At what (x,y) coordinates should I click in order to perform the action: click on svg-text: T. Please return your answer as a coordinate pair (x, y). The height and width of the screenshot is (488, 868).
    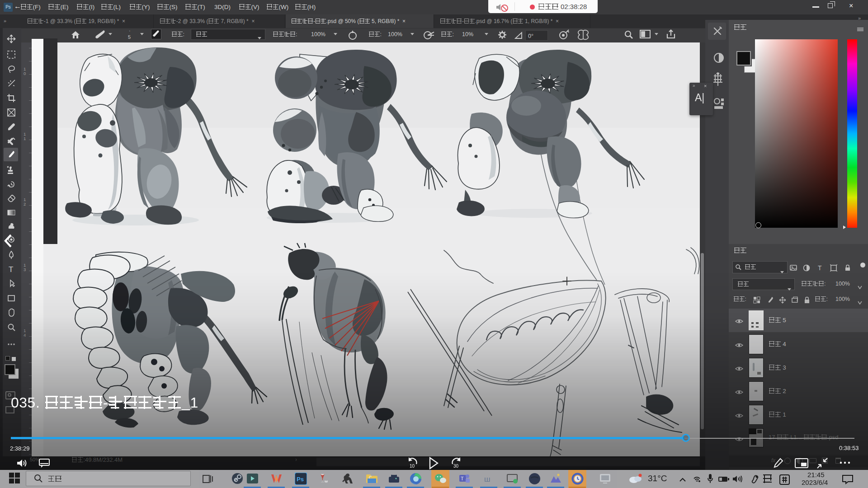
    Looking at the image, I should click on (820, 268).